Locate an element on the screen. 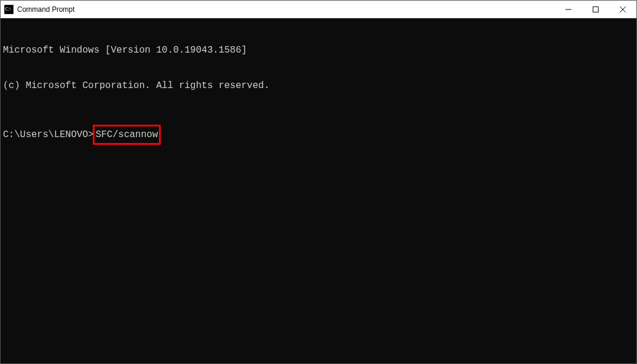  copyright-line: (c) Microsoft Corporation. All rights re… is located at coordinates (318, 86).